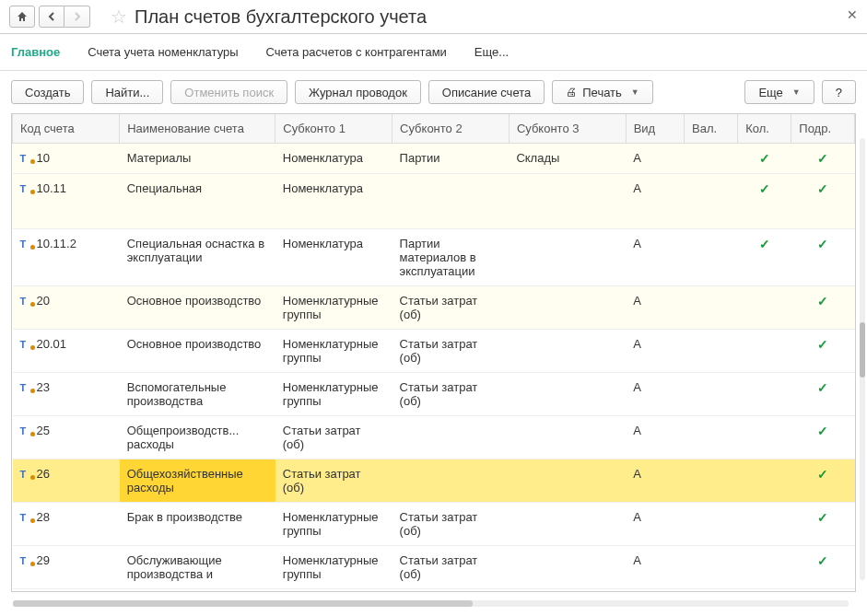 This screenshot has height=616, width=867. I want to click on create-button: Создать, so click(48, 92).